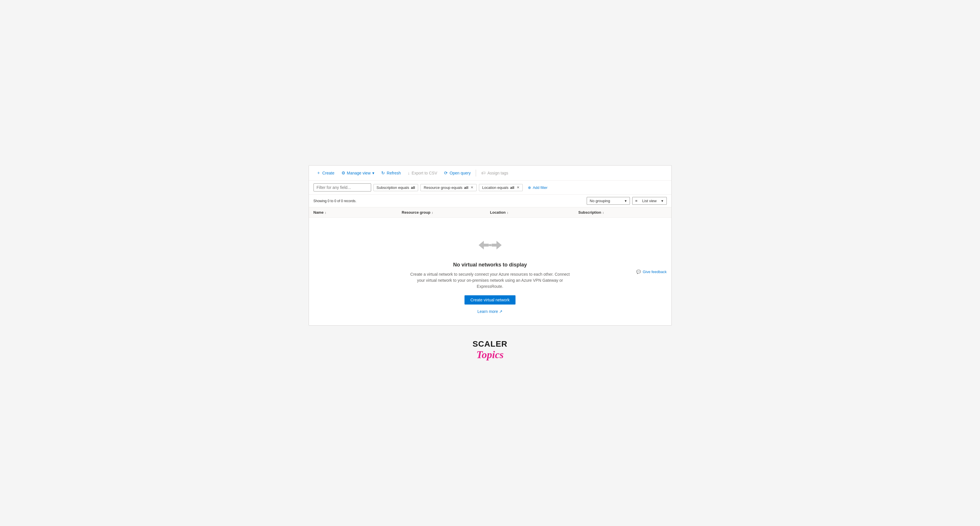 This screenshot has width=980, height=526. I want to click on results-count: Showing 0 to 0 of 0 records., so click(335, 201).